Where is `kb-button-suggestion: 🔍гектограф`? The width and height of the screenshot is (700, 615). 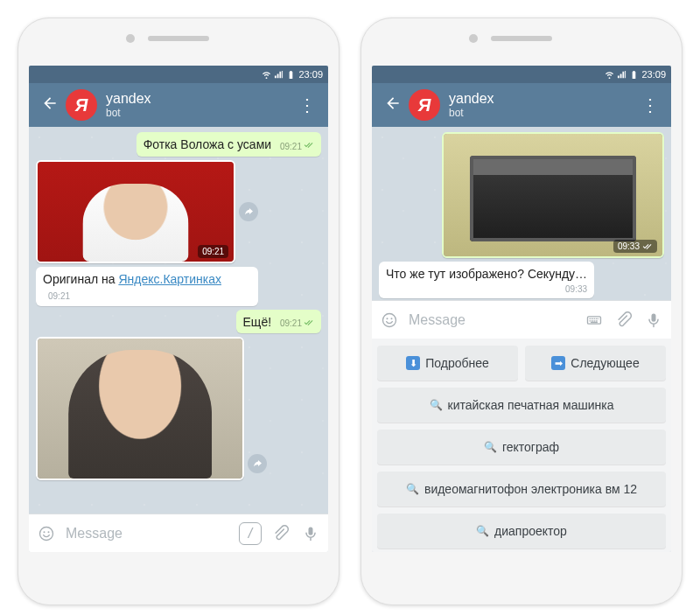
kb-button-suggestion: 🔍гектограф is located at coordinates (522, 447).